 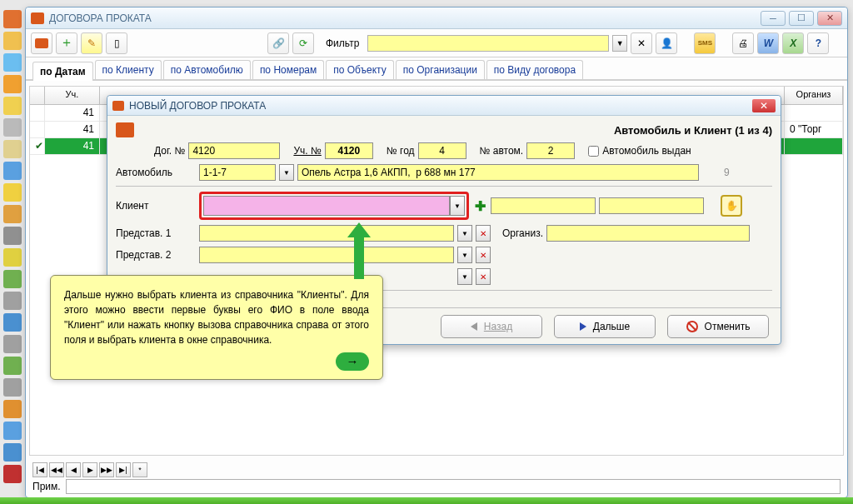 I want to click on edit-button: ✎, so click(x=92, y=43).